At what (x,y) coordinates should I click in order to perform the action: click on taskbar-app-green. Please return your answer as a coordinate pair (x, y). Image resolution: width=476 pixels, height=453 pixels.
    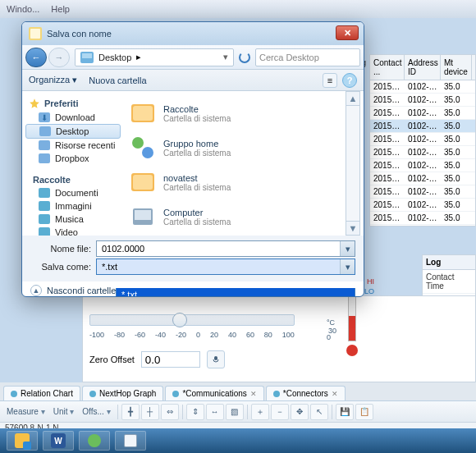
    Looking at the image, I should click on (94, 441).